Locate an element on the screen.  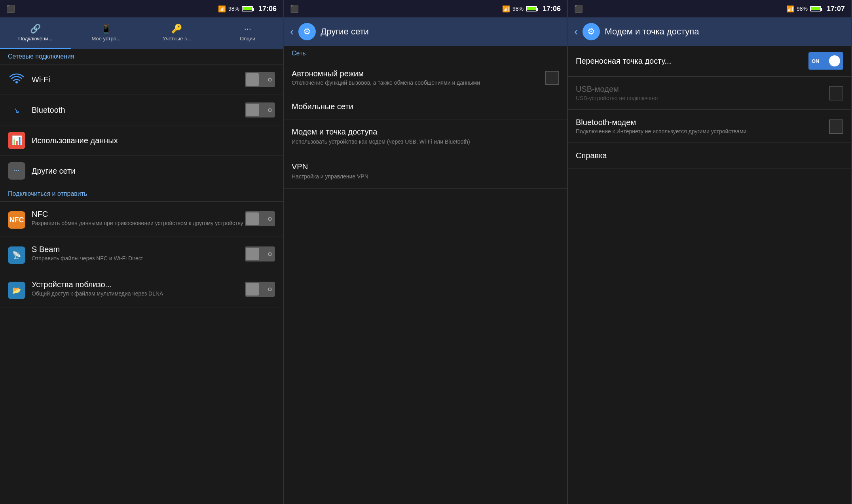
other-nets-title: Другие сети is located at coordinates (154, 171).